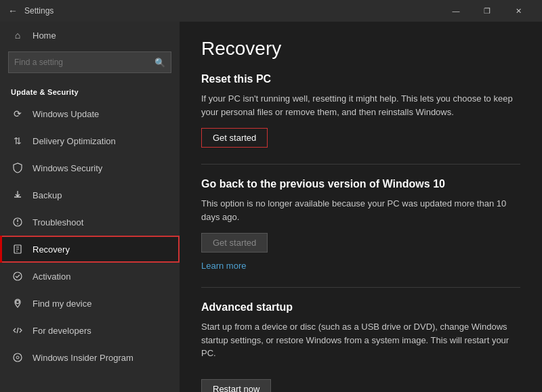  I want to click on sidebar-item-windows-insider: Windows Insider Program, so click(89, 357).